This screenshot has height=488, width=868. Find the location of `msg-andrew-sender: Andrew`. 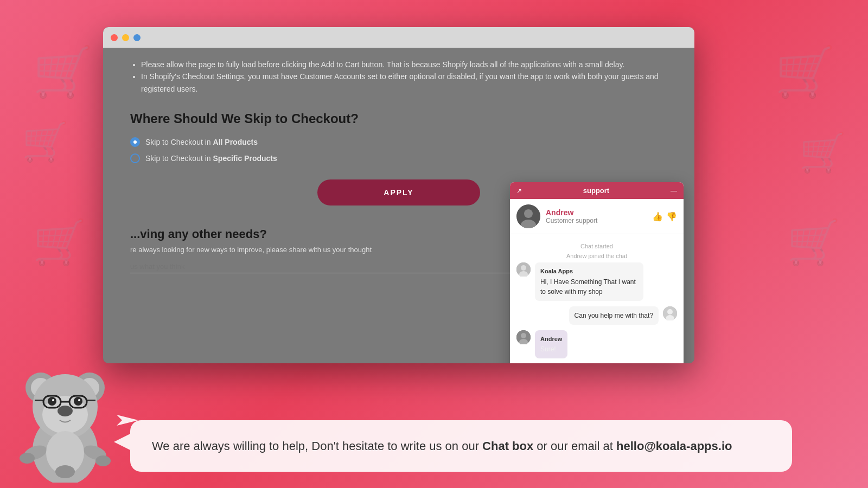

msg-andrew-sender: Andrew is located at coordinates (551, 339).